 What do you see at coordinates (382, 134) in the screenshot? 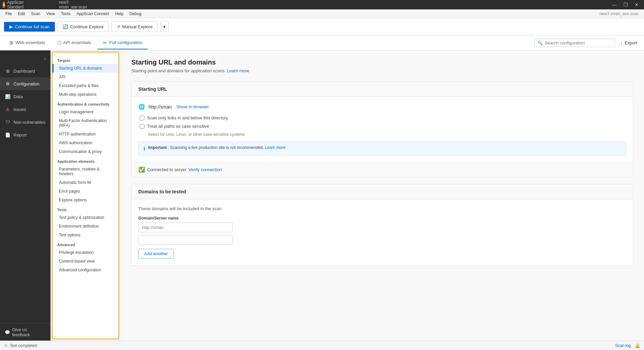
I see `case-sensitive-sublabel: Select for Unix, Linux, or other case-se…` at bounding box center [382, 134].